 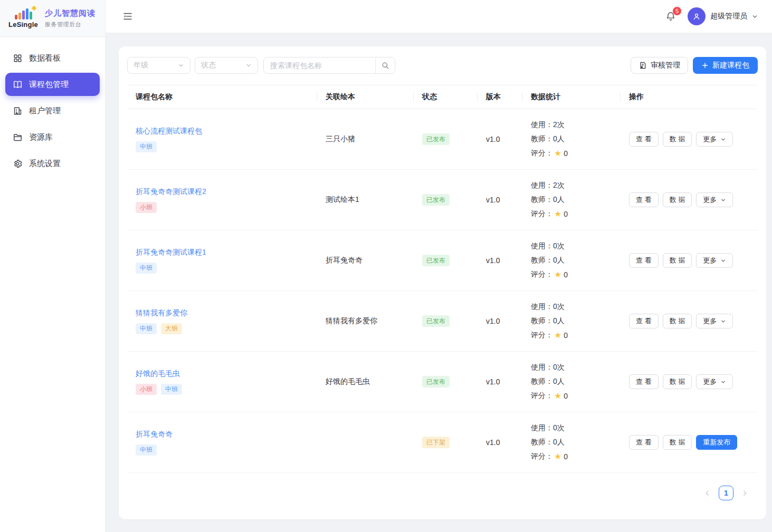 I want to click on column-header: 状态, so click(x=445, y=97).